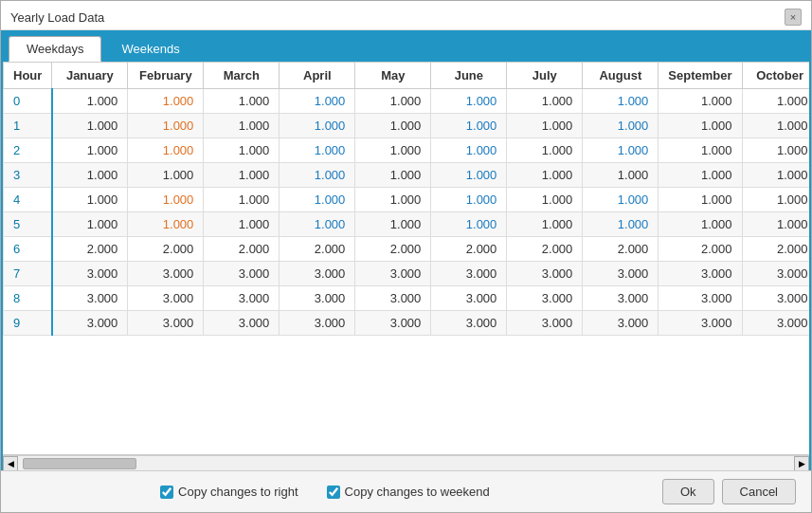 This screenshot has height=513, width=812. I want to click on scroll-left-button: ◀, so click(10, 464).